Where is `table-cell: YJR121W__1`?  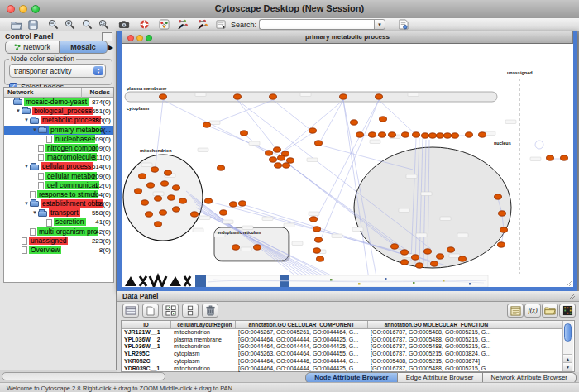
table-cell: YJR121W__1 is located at coordinates (146, 332).